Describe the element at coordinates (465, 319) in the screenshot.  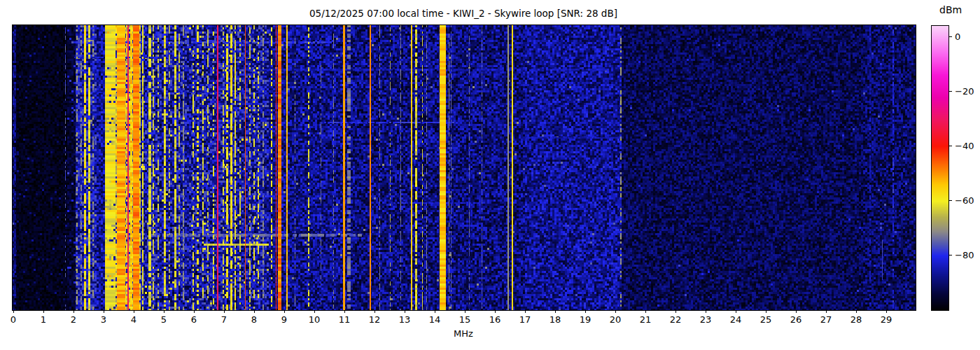
I see `x-tick-label: 15` at that location.